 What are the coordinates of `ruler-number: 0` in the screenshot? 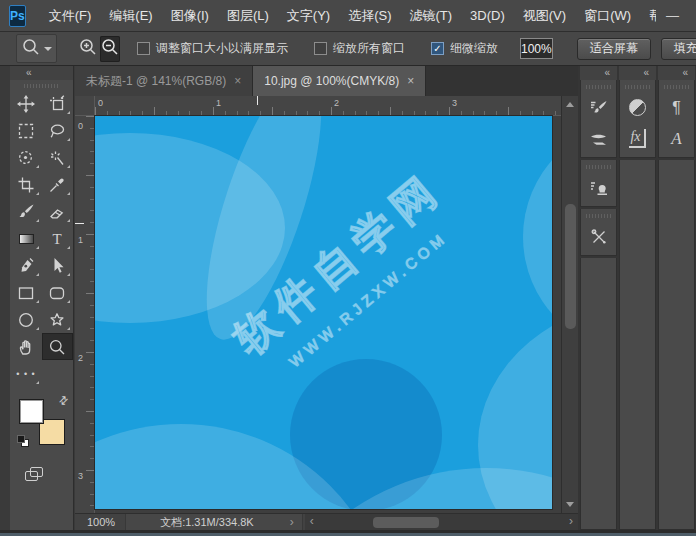 It's located at (80, 126).